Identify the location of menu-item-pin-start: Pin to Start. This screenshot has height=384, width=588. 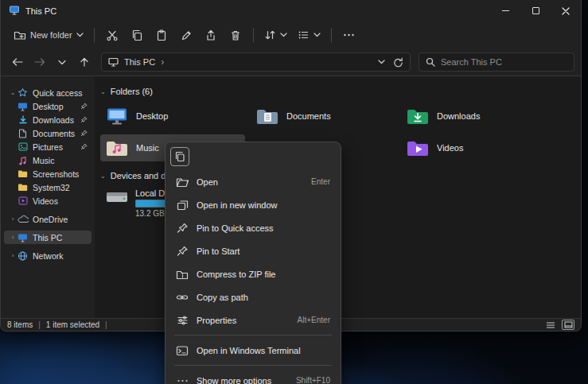
(253, 251).